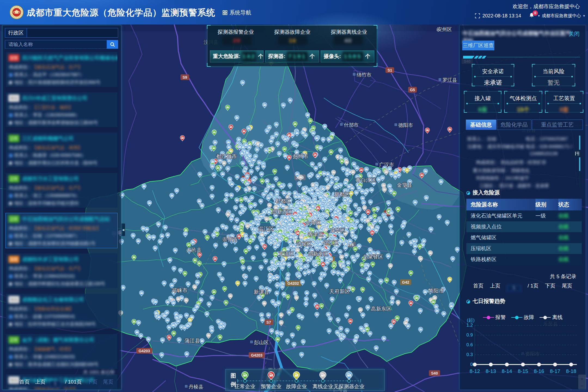  What do you see at coordinates (194, 250) in the screenshot?
I see `svg-text: 大邑县` at bounding box center [194, 250].